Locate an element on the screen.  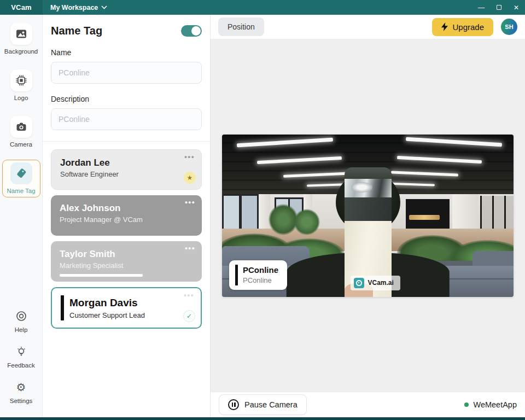
sidebar-item-help: Help is located at coordinates (21, 322).